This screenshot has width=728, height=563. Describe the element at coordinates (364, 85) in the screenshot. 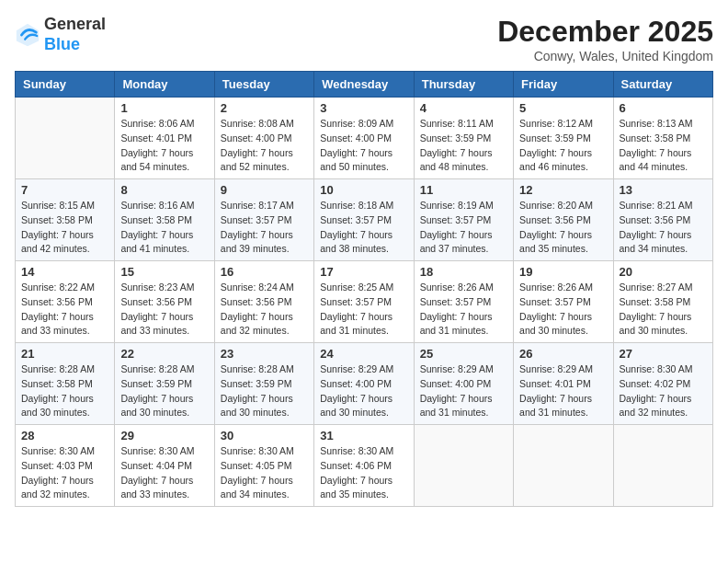

I see `calendar-header-row: SundayMondayTuesdayWednesdayThursdayFrid…` at that location.